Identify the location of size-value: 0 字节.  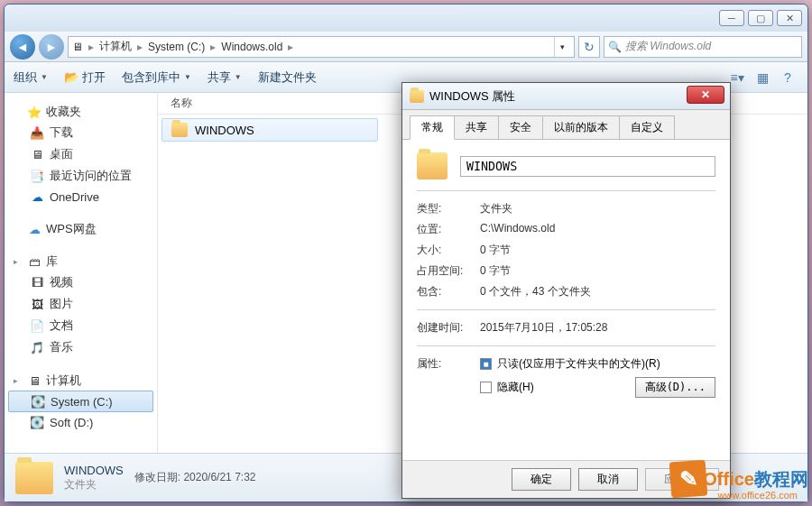
(495, 251).